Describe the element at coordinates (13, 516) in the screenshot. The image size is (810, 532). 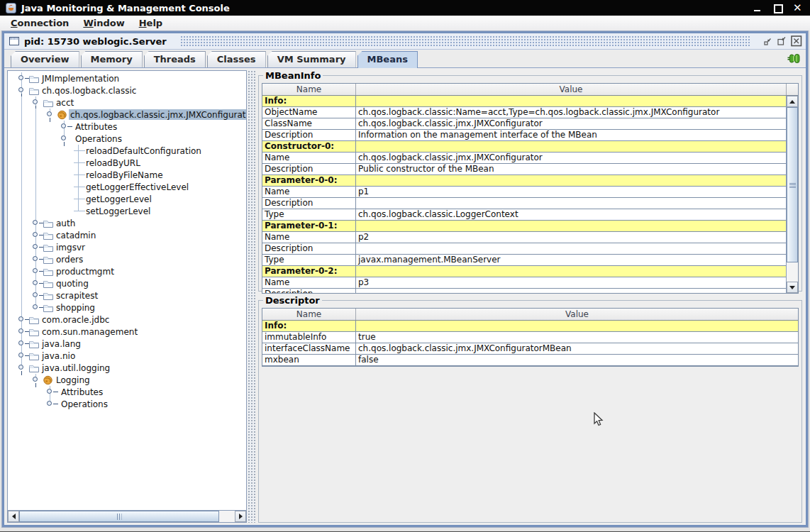
I see `scroll-left-icon` at that location.